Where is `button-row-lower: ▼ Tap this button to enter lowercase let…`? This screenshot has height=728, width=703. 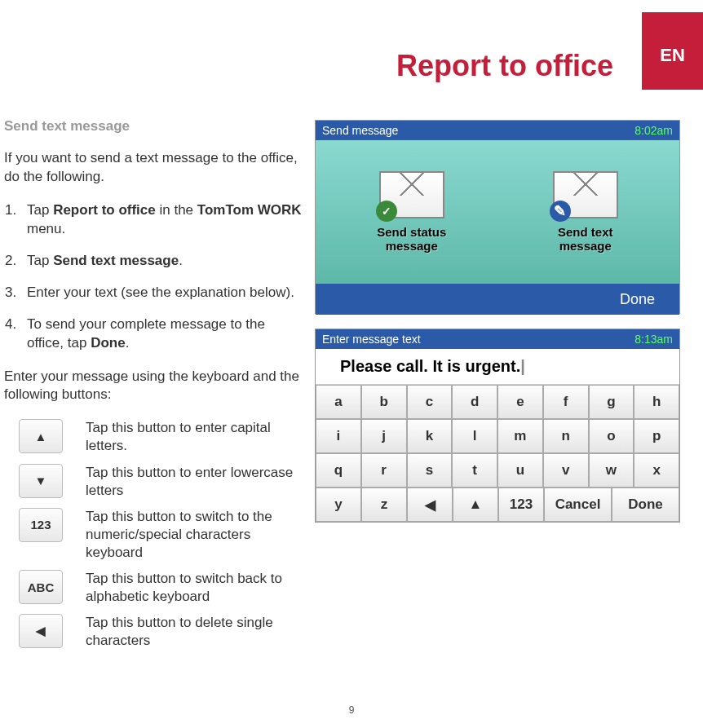 button-row-lower: ▼ Tap this button to enter lowercase let… is located at coordinates (153, 482).